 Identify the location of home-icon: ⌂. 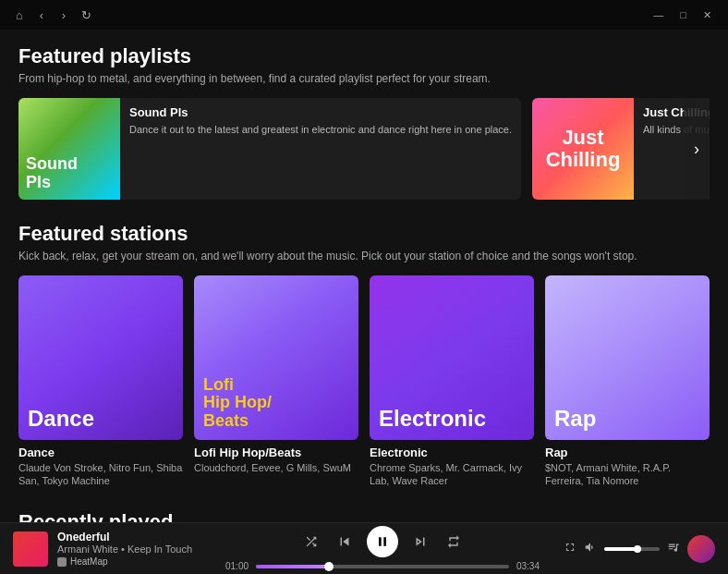
(19, 15).